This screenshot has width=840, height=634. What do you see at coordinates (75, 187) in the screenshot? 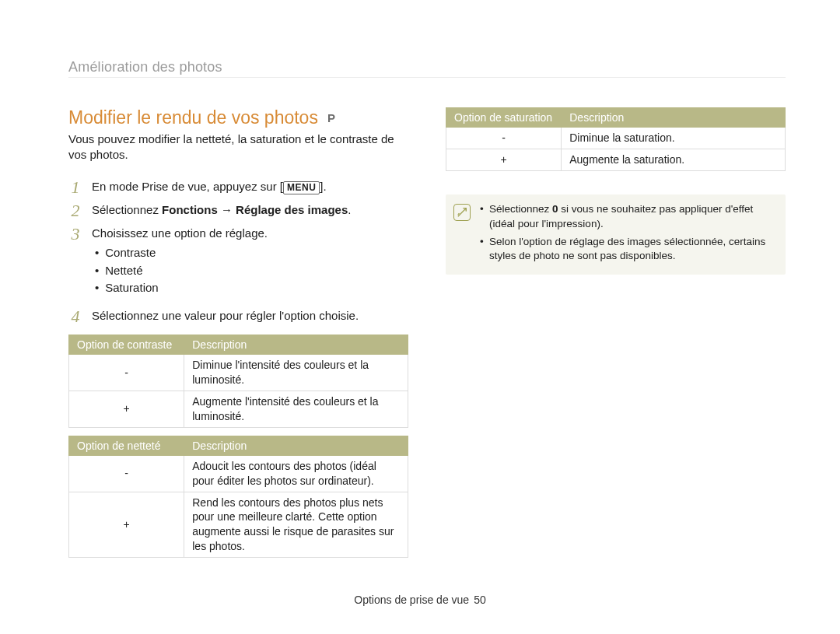
I see `step-number: 1` at bounding box center [75, 187].